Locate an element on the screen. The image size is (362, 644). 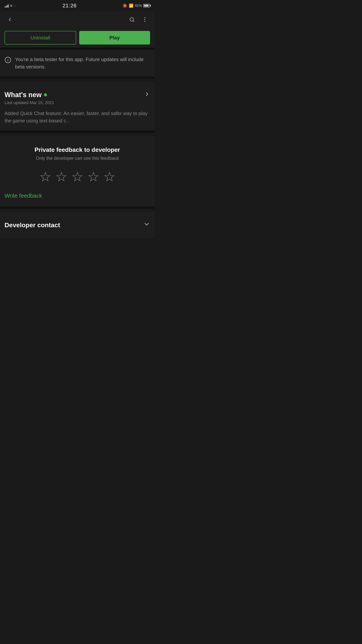
info-icon is located at coordinates (8, 60).